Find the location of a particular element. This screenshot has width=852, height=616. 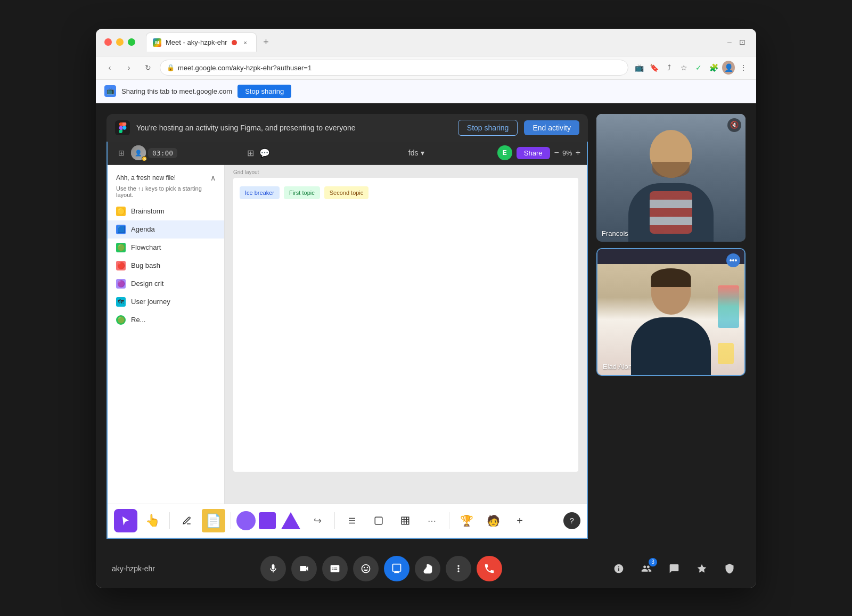

chevron-down-icon: ▾ is located at coordinates (423, 153).